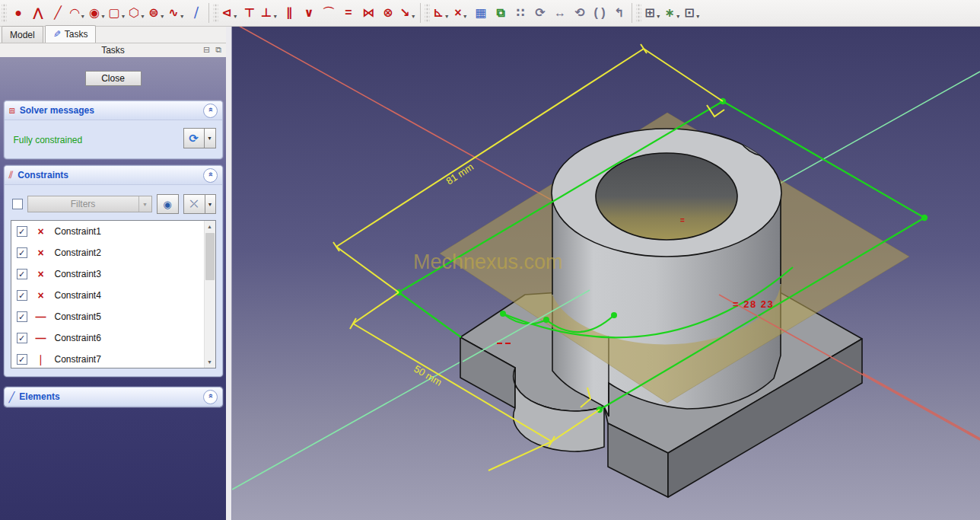 Image resolution: width=980 pixels, height=520 pixels. What do you see at coordinates (229, 273) in the screenshot?
I see `panel-splitter` at bounding box center [229, 273].